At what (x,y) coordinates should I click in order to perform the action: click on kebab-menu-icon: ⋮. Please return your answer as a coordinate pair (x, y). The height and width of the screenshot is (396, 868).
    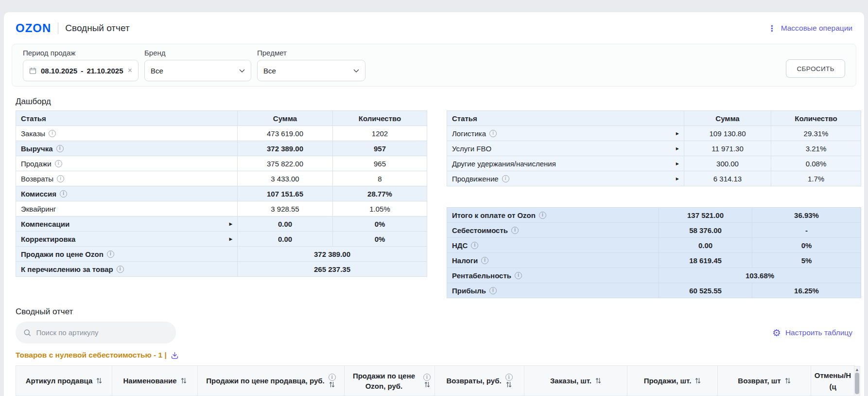
    Looking at the image, I should click on (772, 28).